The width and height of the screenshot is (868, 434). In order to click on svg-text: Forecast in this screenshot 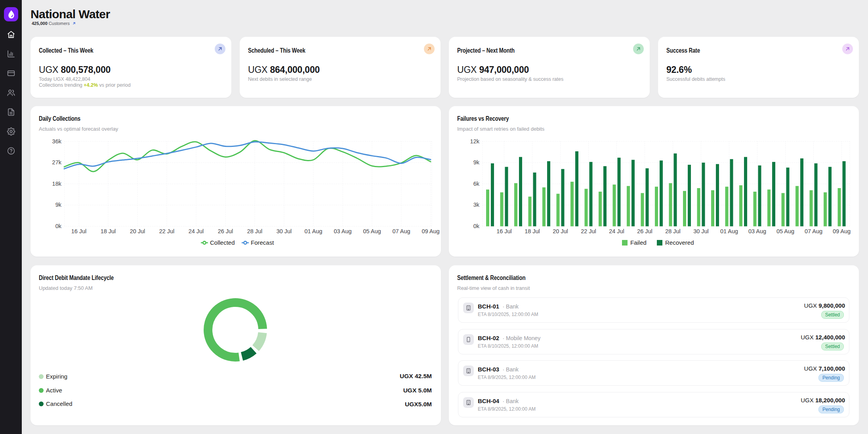, I will do `click(262, 242)`.